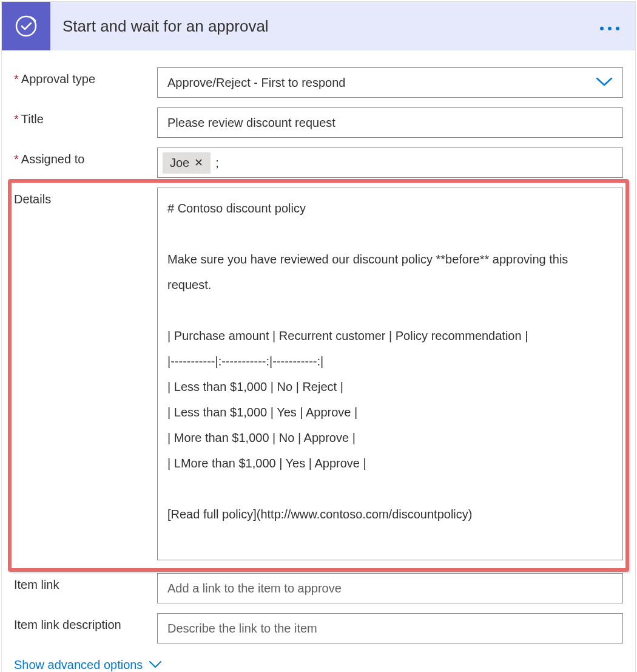 Image resolution: width=637 pixels, height=672 pixels. What do you see at coordinates (86, 623) in the screenshot?
I see `label-item-link-description: Item link description` at bounding box center [86, 623].